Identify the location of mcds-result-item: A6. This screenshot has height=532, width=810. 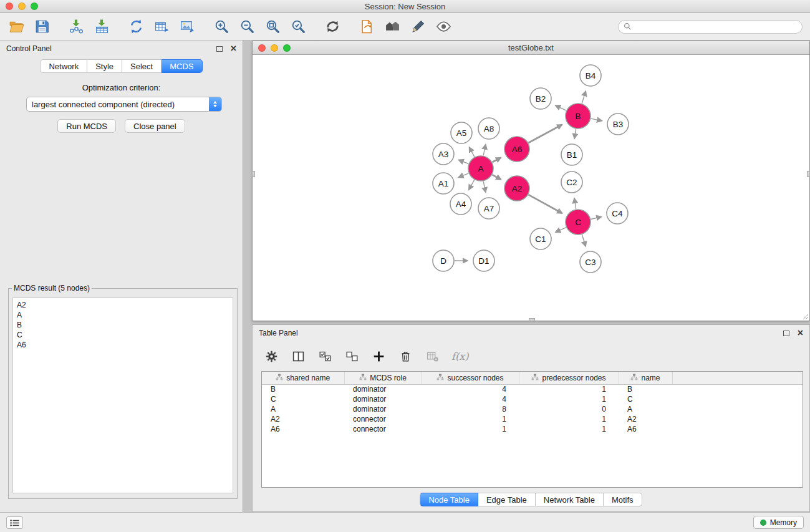
(123, 345).